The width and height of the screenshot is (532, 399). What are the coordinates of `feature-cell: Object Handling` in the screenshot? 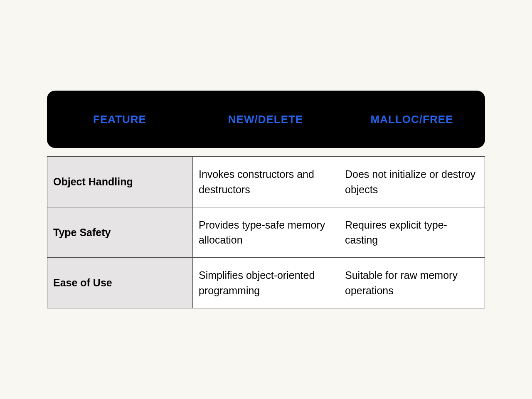 It's located at (120, 182).